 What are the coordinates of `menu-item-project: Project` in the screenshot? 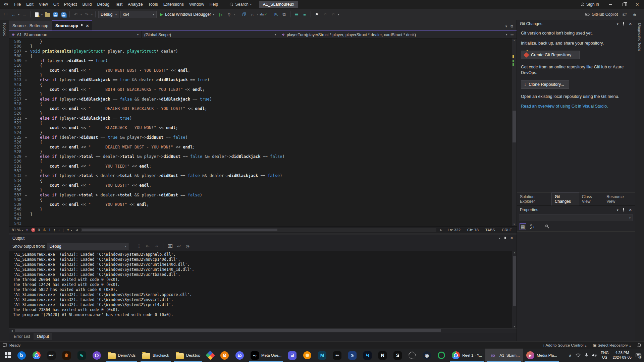 It's located at (70, 4).